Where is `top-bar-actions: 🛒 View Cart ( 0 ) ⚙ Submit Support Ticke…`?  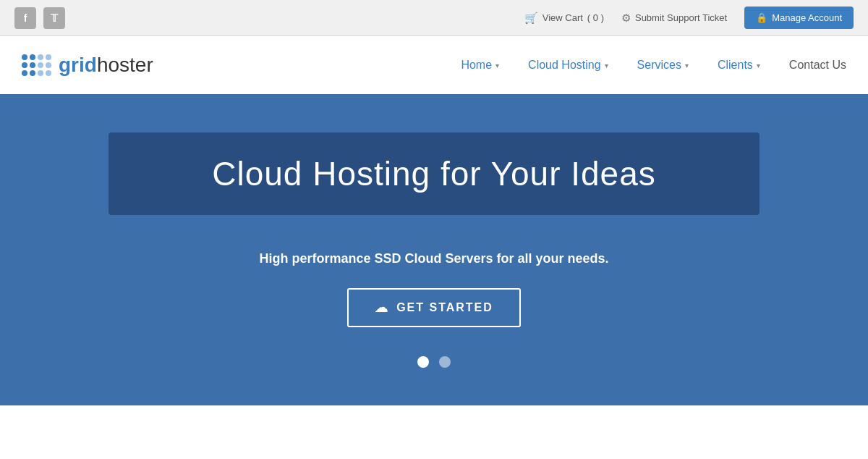 top-bar-actions: 🛒 View Cart ( 0 ) ⚙ Submit Support Ticke… is located at coordinates (689, 17).